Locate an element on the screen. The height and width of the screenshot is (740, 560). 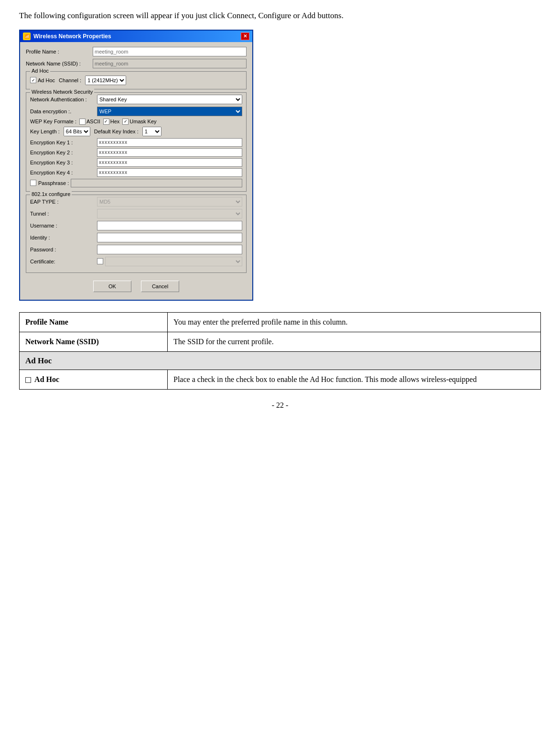
enc-key1-row: Encryption Key 1 : is located at coordinates (136, 142).